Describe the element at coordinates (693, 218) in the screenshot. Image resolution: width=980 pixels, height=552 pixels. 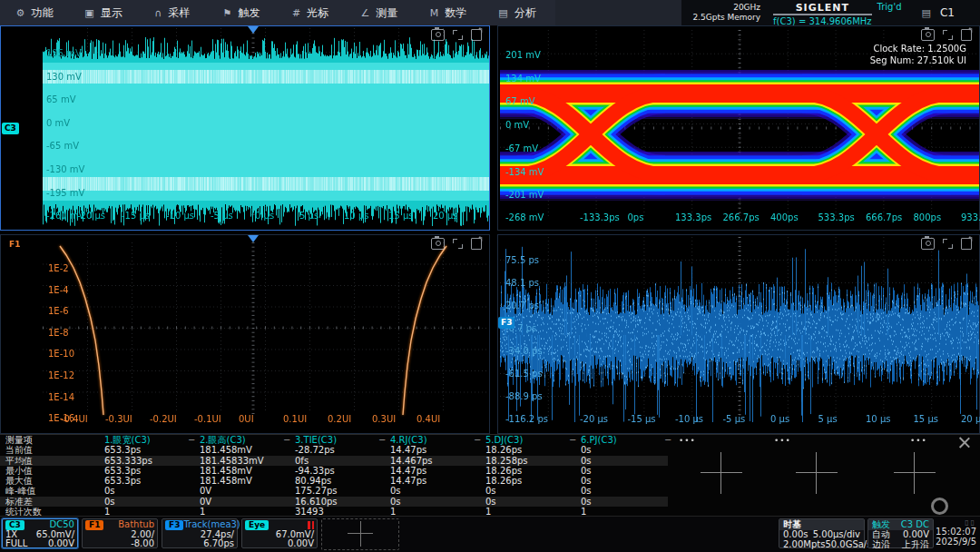
I see `x-axis-label: 133.3ps` at that location.